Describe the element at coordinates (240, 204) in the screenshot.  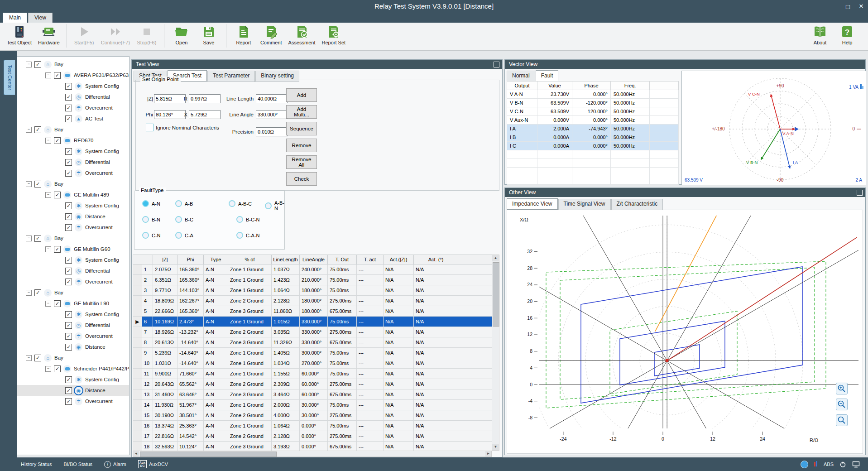
I see `faulttype-option-a-b-c: A-B-C` at that location.